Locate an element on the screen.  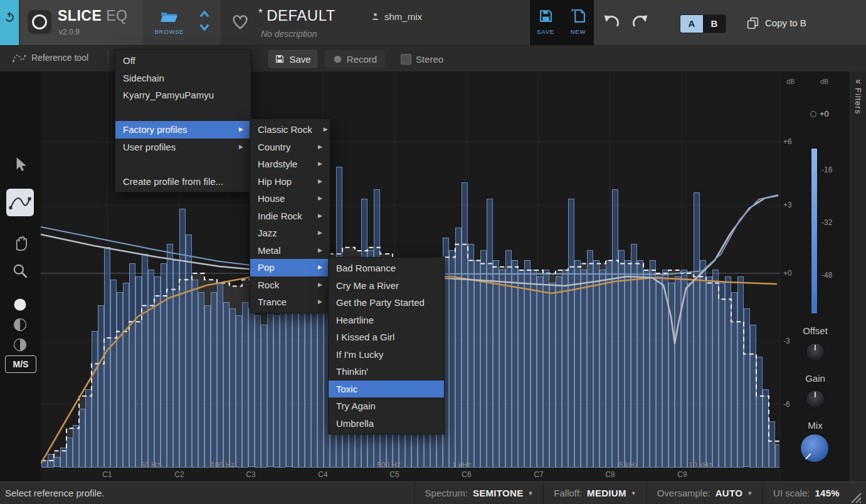
menu-item-off: Off is located at coordinates (183, 61).